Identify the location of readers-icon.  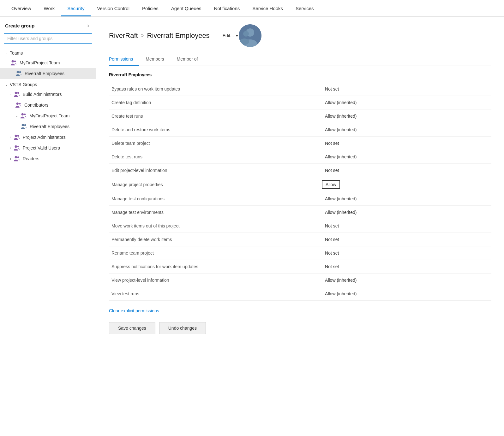
(17, 159).